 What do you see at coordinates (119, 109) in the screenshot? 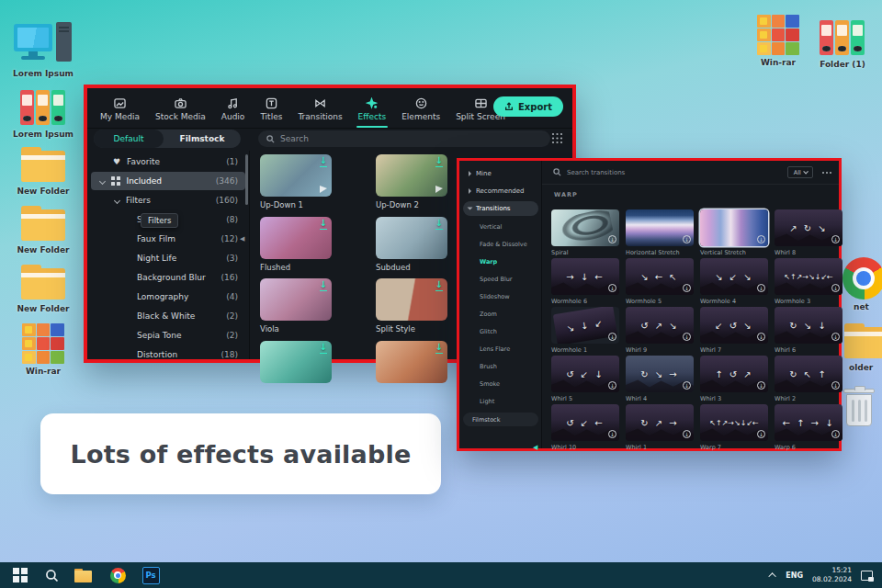
I see `tab-my-media: My Media` at bounding box center [119, 109].